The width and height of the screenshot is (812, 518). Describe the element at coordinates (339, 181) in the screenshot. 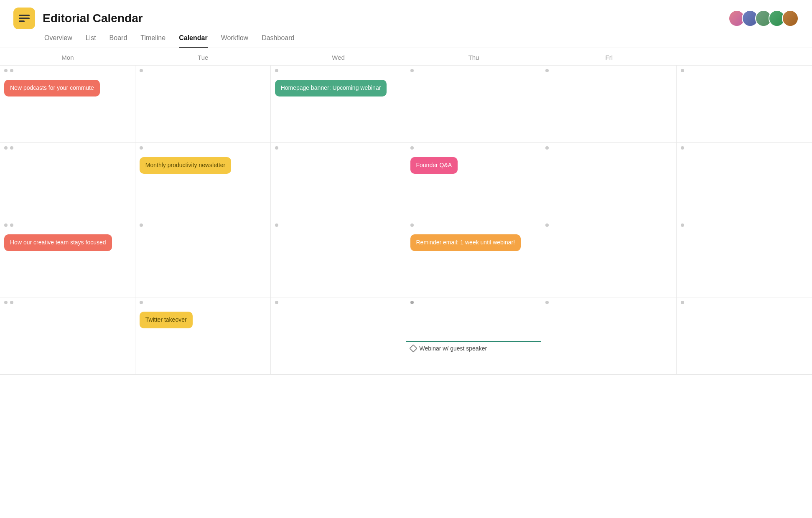

I see `cell-row2-wed` at that location.